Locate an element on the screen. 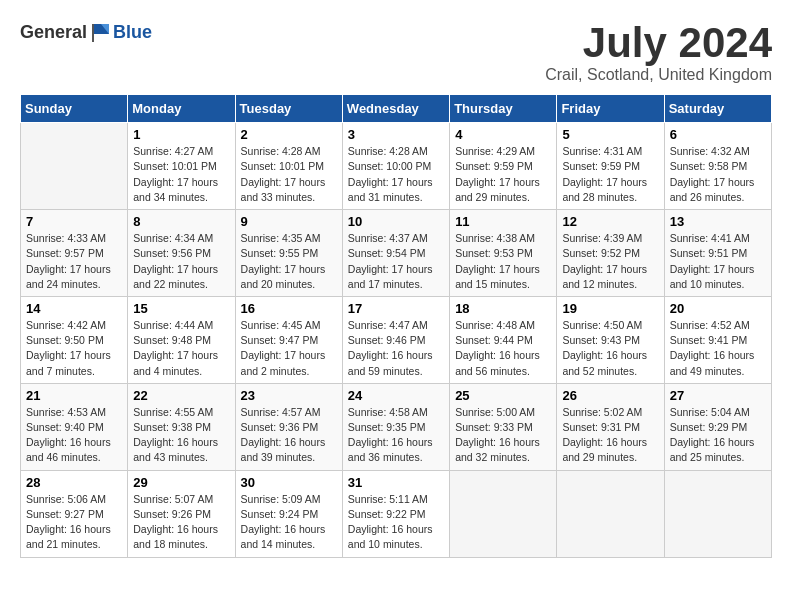 This screenshot has width=792, height=612. day-of-week-header: Friday is located at coordinates (610, 109).